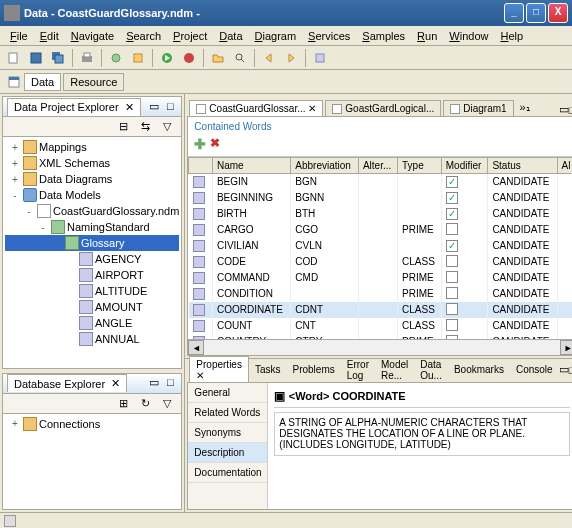 The image size is (572, 528). I want to click on props-nav-description: Description, so click(228, 453).